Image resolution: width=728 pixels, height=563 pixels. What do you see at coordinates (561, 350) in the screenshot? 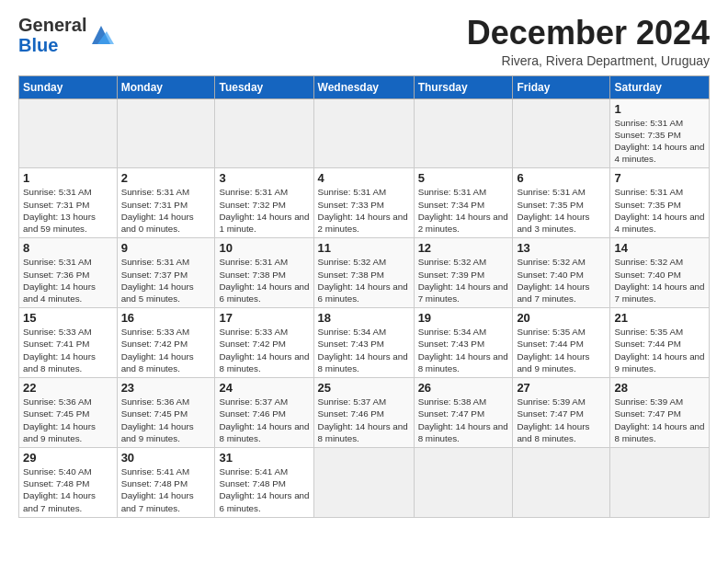
I see `day-info: Sunrise: 5:35 AMSunset: 7:44 PMDaylight:…` at bounding box center [561, 350].